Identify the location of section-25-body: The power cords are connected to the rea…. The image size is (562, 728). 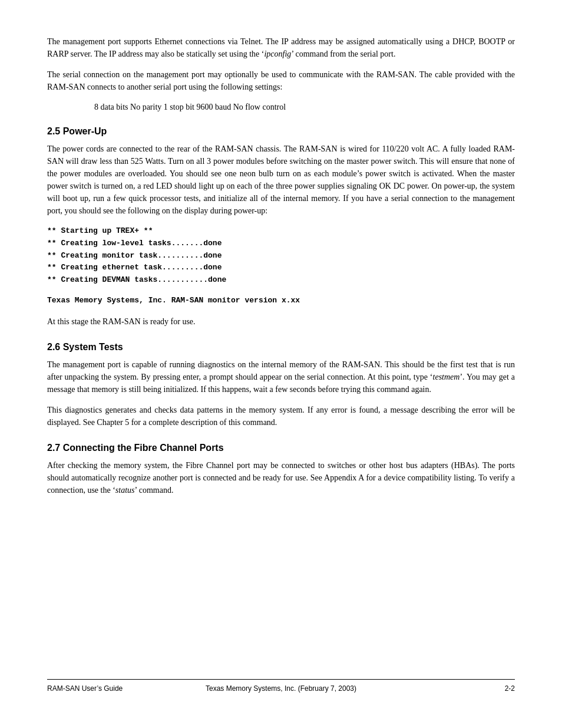
(281, 180).